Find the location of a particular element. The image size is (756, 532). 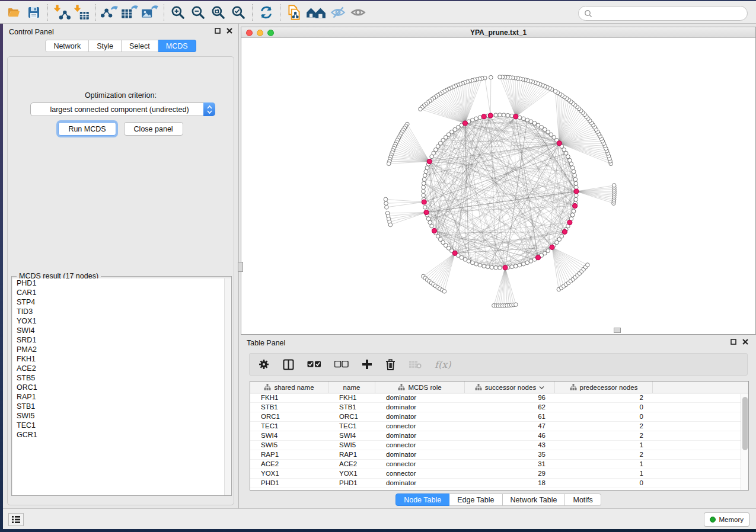

open-file-button is located at coordinates (14, 12).